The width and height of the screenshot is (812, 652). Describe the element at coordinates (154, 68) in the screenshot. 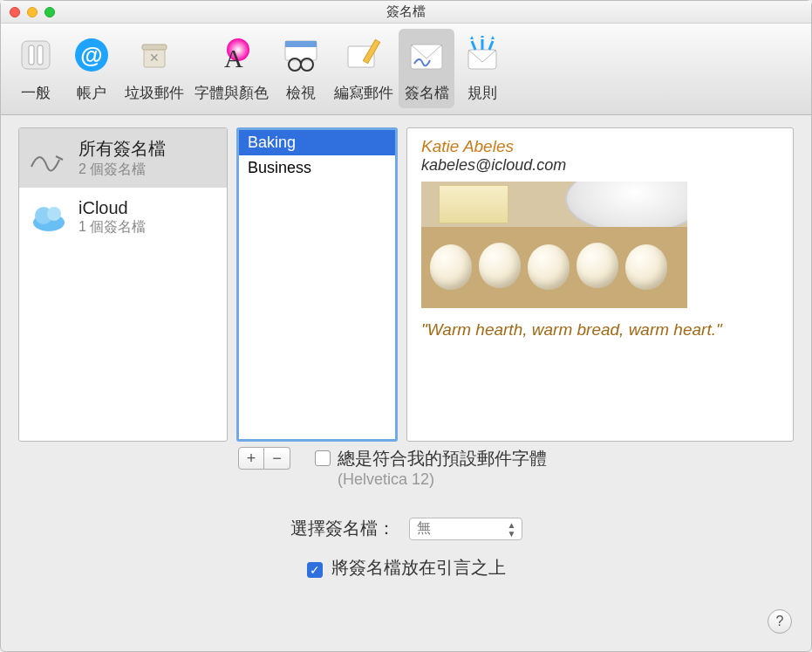

I see `tab-junk: ✕ 垃圾郵件` at that location.